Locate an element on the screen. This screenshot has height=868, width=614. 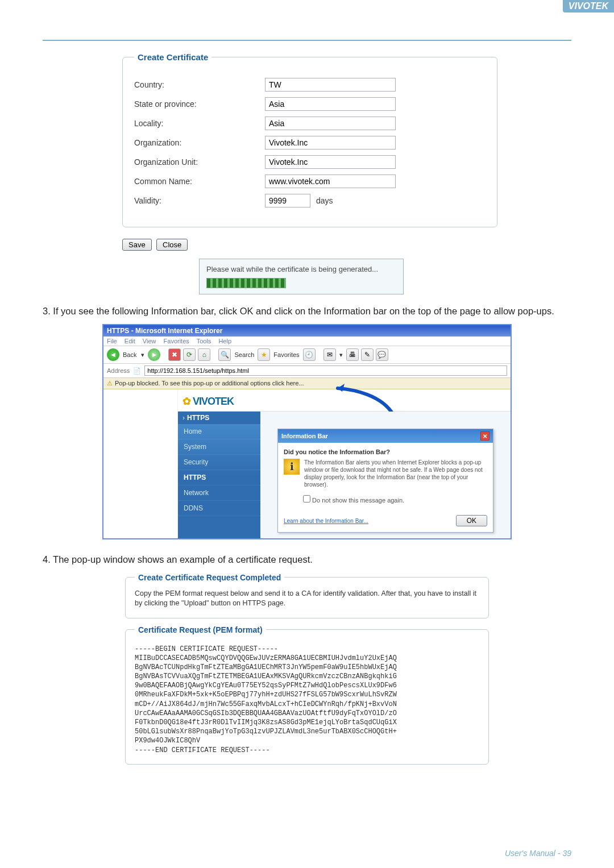
label-validity: Validity: is located at coordinates (200, 201).